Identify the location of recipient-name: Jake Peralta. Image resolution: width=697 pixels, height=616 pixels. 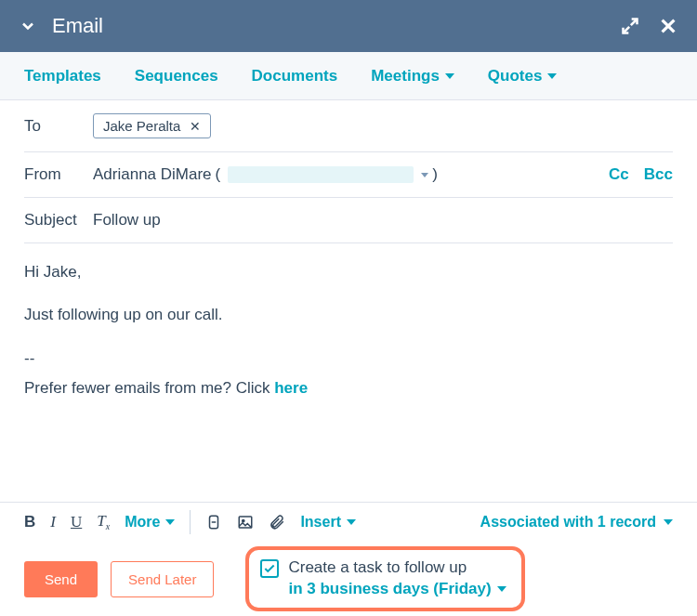
(141, 126).